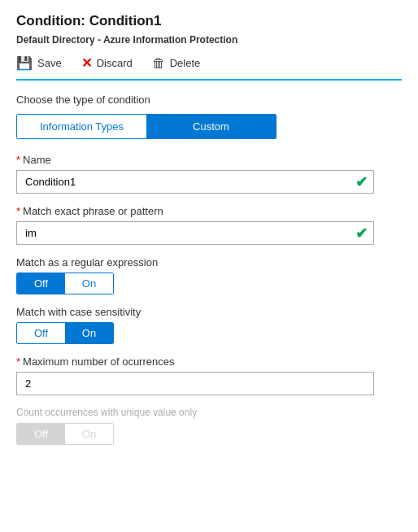 This screenshot has height=532, width=418. I want to click on case-label: Match with case sensitivity, so click(209, 312).